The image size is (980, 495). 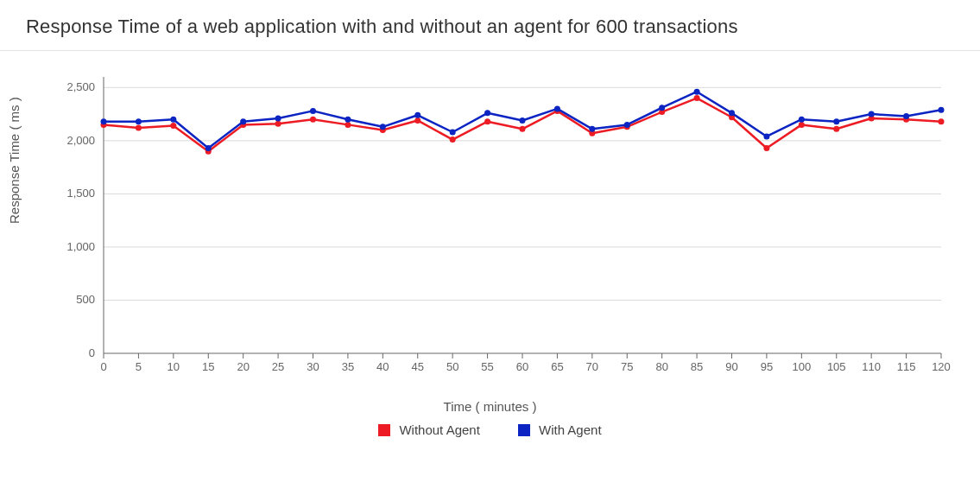 I want to click on chart-title: Response Time of a web application with …, so click(x=490, y=25).